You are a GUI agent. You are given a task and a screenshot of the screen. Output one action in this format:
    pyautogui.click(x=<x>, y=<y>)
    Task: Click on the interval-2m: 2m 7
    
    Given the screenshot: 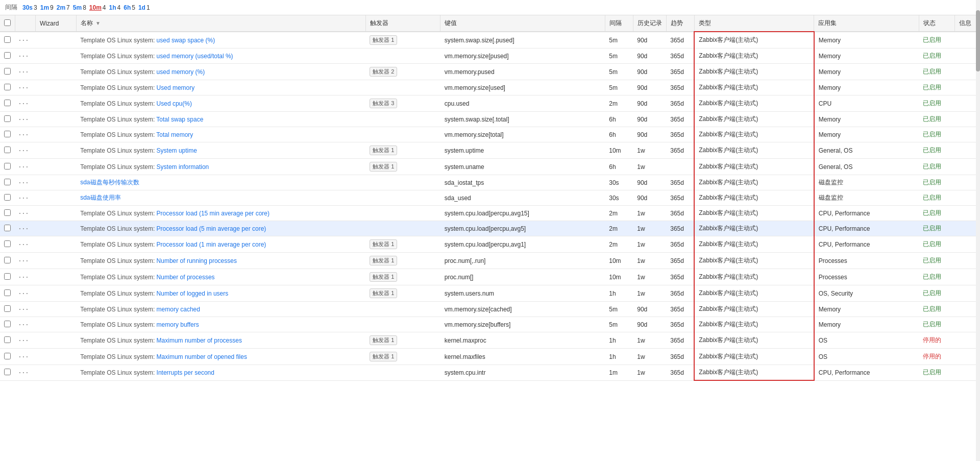 What is the action you would take?
    pyautogui.click(x=63, y=8)
    